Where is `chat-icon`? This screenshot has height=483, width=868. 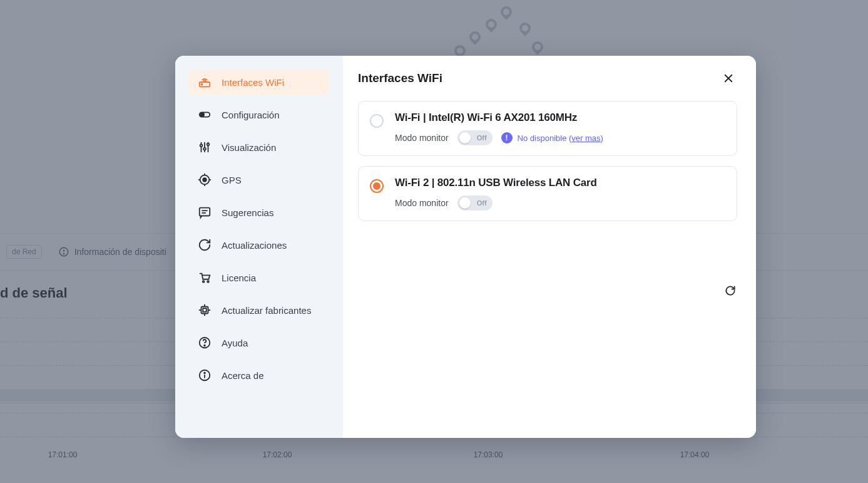 chat-icon is located at coordinates (205, 212).